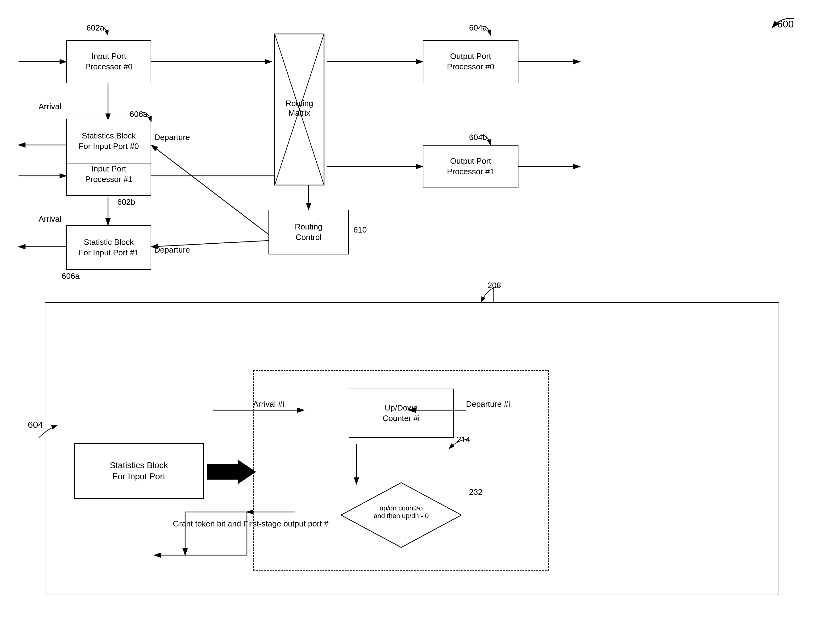 This screenshot has height=623, width=840. What do you see at coordinates (109, 247) in the screenshot?
I see `stats1-box: Statistic Block For Input Port #1` at bounding box center [109, 247].